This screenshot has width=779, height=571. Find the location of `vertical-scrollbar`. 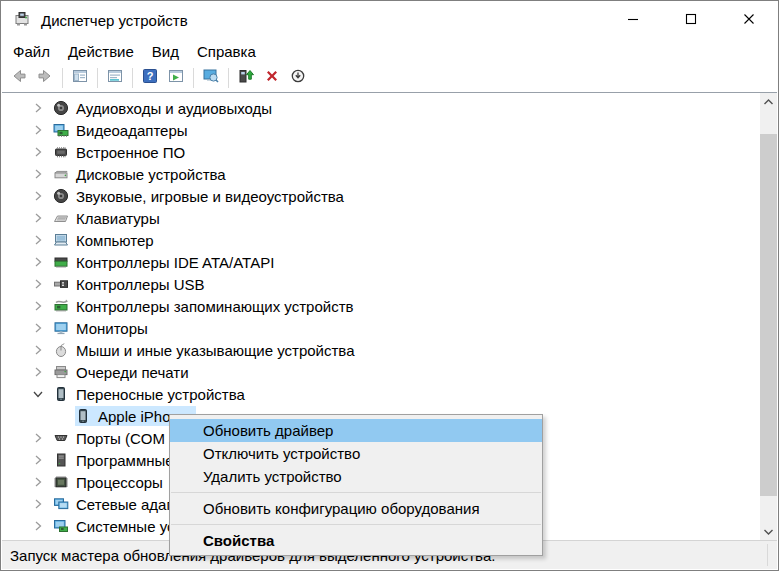

vertical-scrollbar is located at coordinates (768, 316).